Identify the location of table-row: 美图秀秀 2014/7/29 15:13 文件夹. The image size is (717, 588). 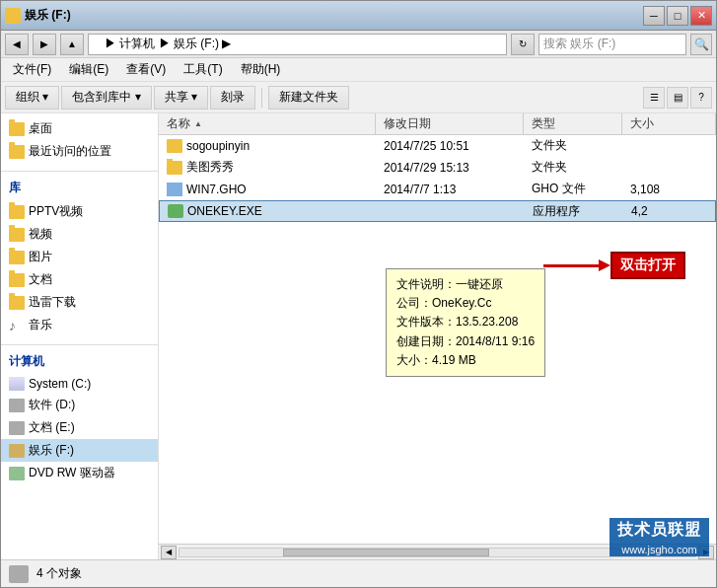
(438, 168).